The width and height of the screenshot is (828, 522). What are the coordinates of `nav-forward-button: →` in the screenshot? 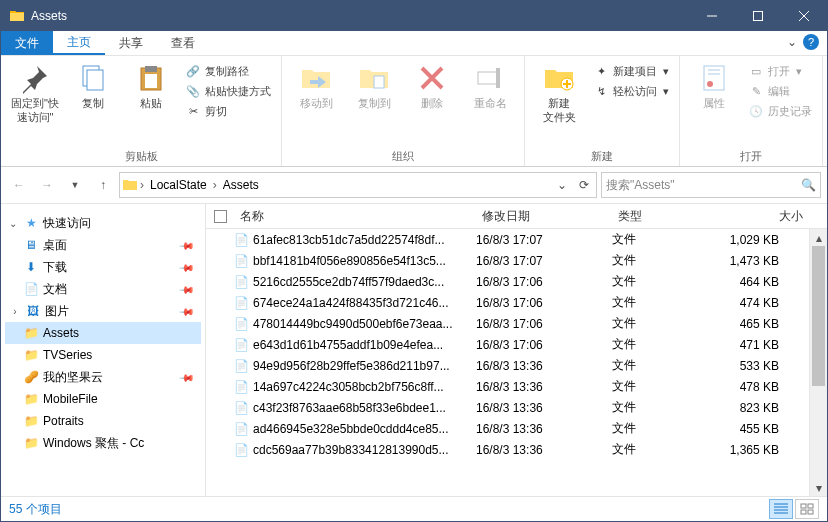 It's located at (47, 185).